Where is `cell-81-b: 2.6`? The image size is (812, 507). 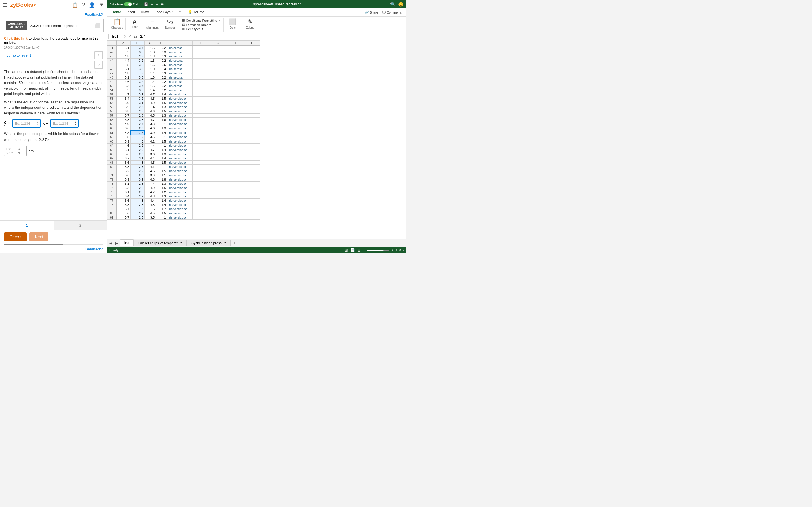 cell-81-b: 2.6 is located at coordinates (138, 217).